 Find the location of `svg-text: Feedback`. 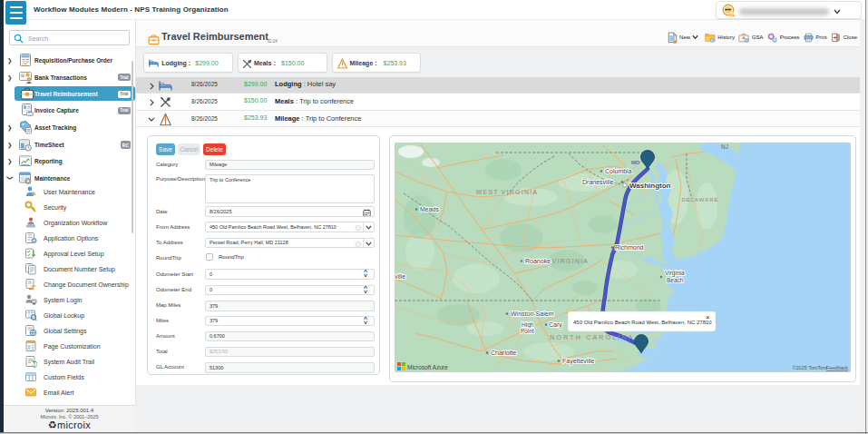

svg-text: Feedback is located at coordinates (836, 368).